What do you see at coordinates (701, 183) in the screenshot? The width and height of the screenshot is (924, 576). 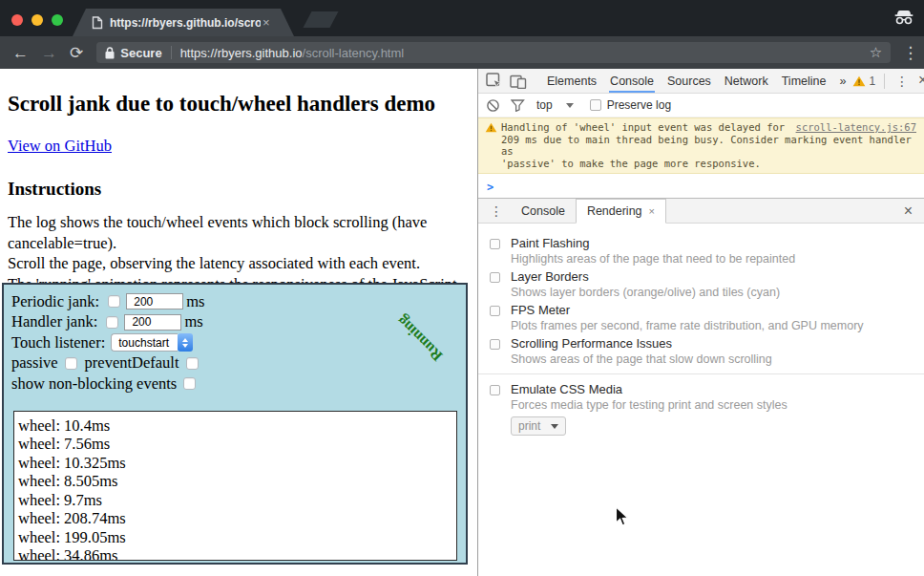 I see `console-prompt: >` at bounding box center [701, 183].